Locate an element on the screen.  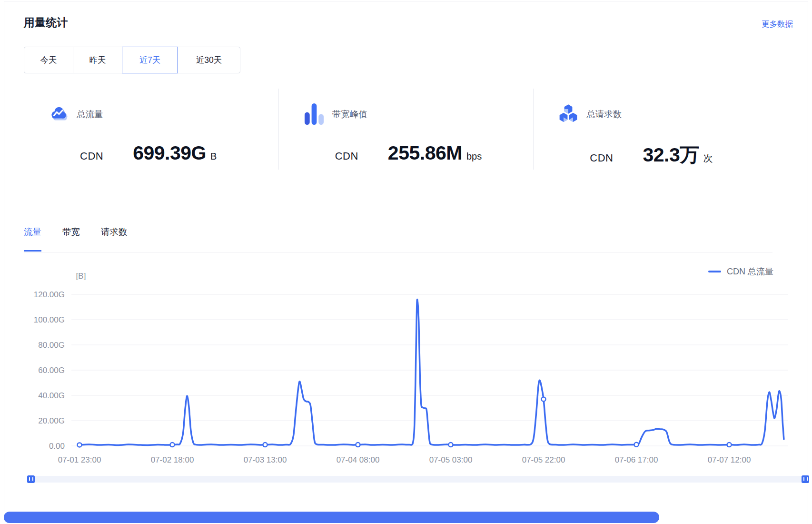
cloud-traffic-icon is located at coordinates (59, 114).